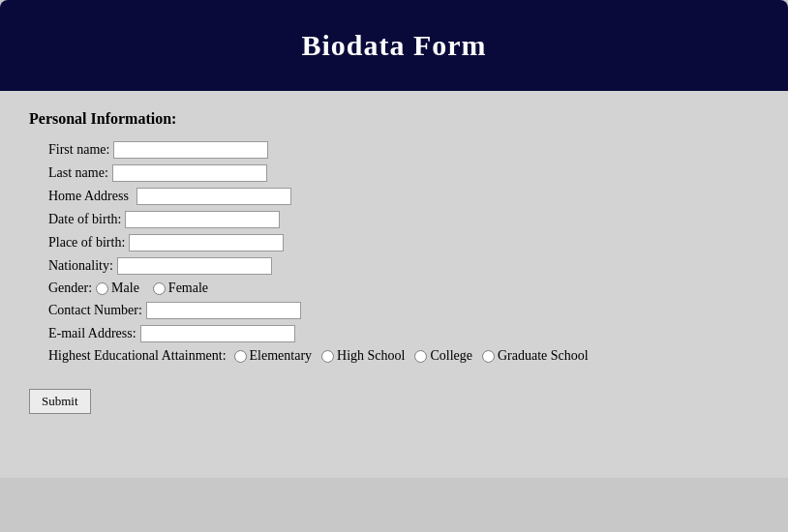 This screenshot has height=532, width=788. Describe the element at coordinates (89, 196) in the screenshot. I see `home-address-label: Home Address` at that location.